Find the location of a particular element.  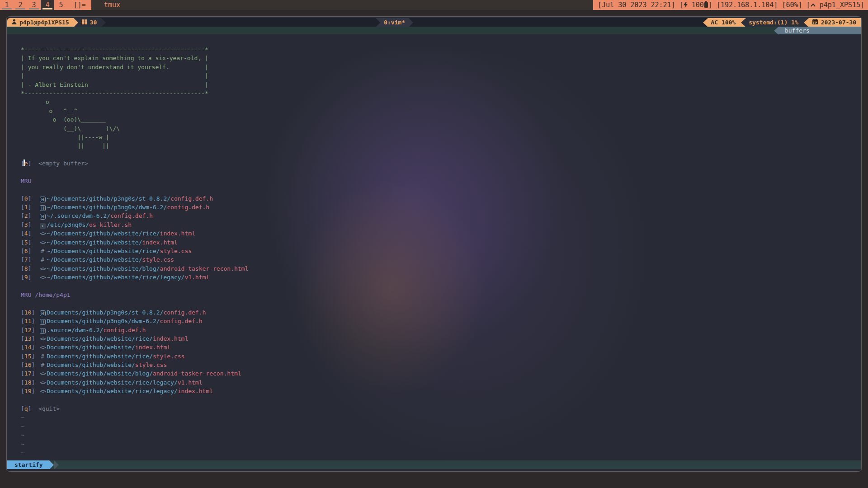

startify-banner-line: | you really don't understand it yoursel… is located at coordinates (441, 67).